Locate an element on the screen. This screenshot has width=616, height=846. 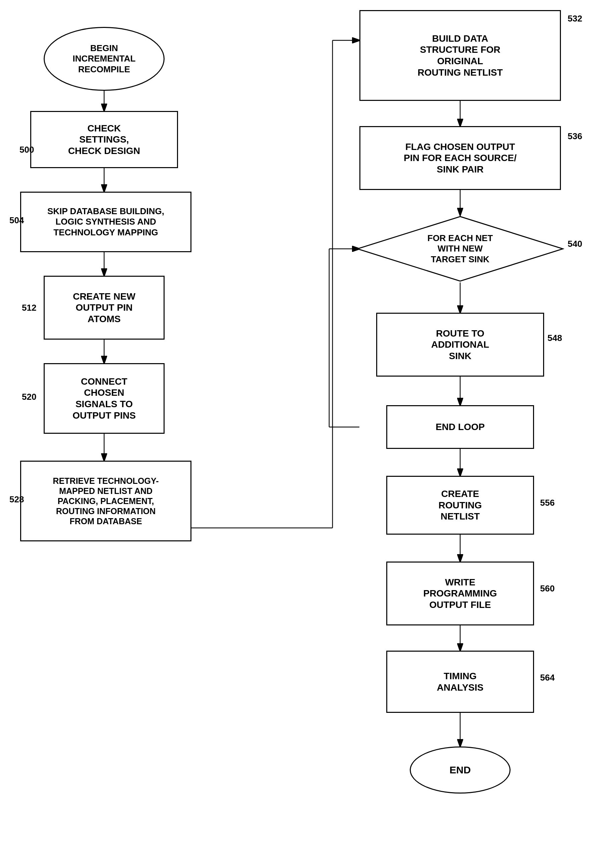
node-504: SKIP DATABASE BUILDING, LOGIC SYNTHESIS … is located at coordinates (106, 222).